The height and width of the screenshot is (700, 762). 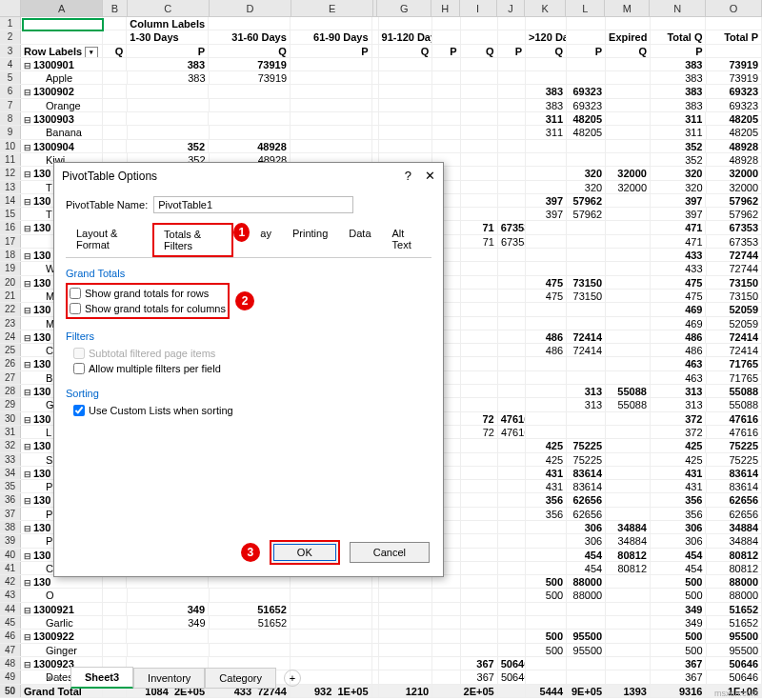 What do you see at coordinates (10, 663) in the screenshot?
I see `row-header: 48` at bounding box center [10, 663].